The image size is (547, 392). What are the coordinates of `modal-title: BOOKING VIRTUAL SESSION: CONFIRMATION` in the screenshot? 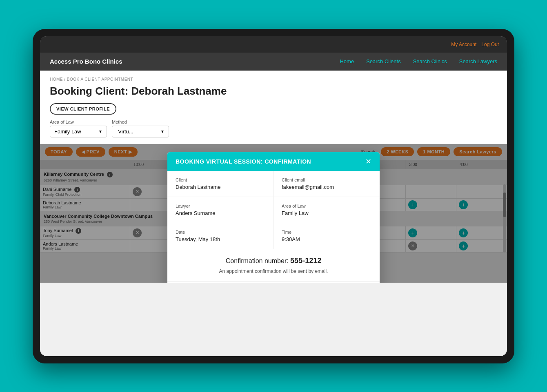 It's located at (243, 162).